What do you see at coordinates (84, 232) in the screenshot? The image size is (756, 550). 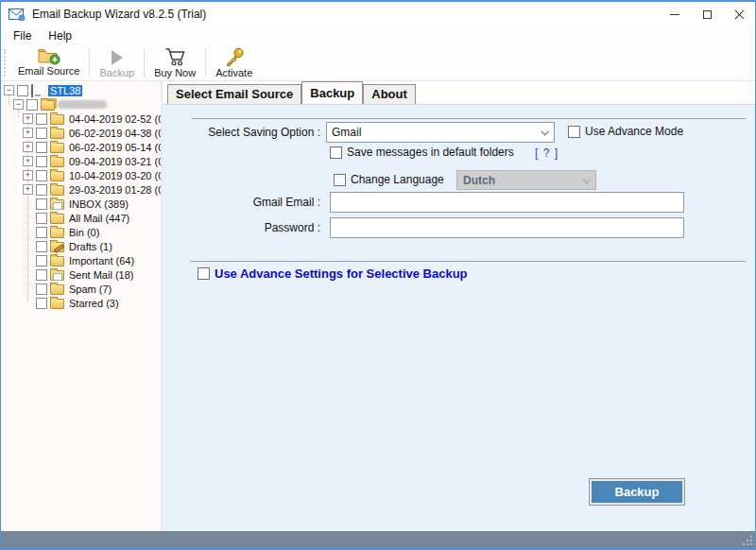 I see `tree-item-label: Bin (0)` at bounding box center [84, 232].